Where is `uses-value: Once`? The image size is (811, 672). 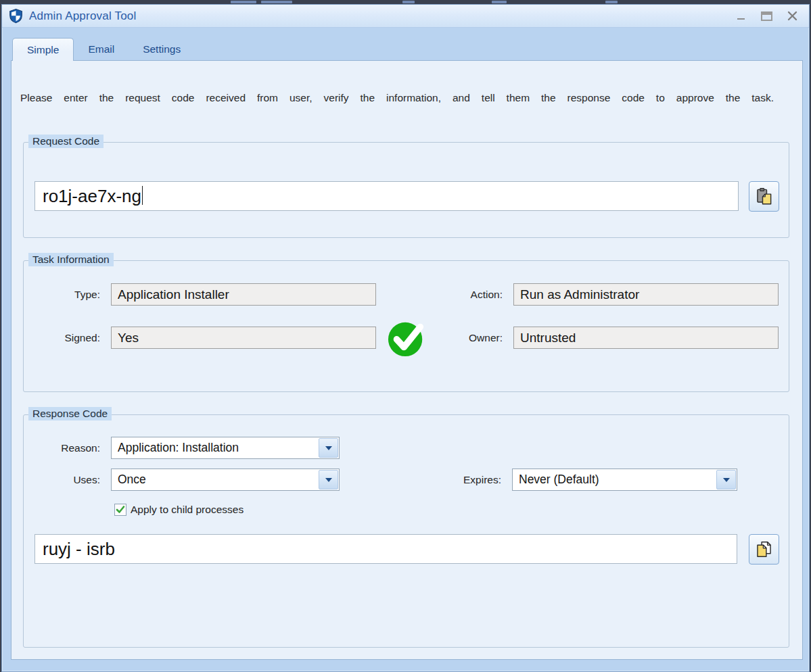 uses-value: Once is located at coordinates (215, 480).